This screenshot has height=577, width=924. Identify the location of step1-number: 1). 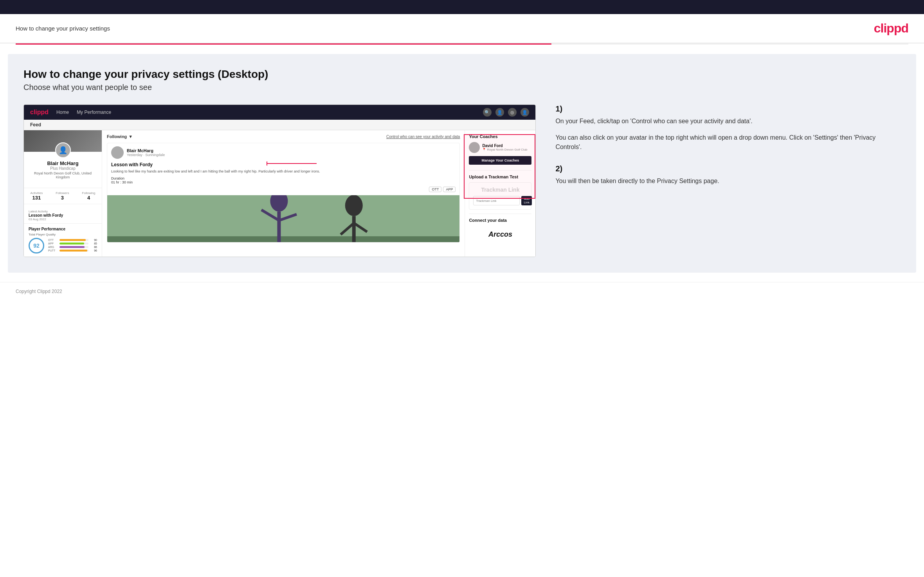
(726, 109).